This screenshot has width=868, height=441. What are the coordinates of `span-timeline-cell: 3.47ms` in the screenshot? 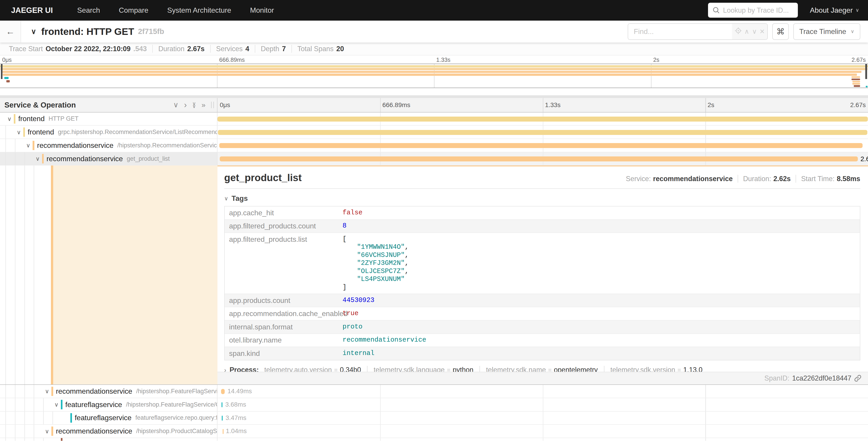 It's located at (542, 418).